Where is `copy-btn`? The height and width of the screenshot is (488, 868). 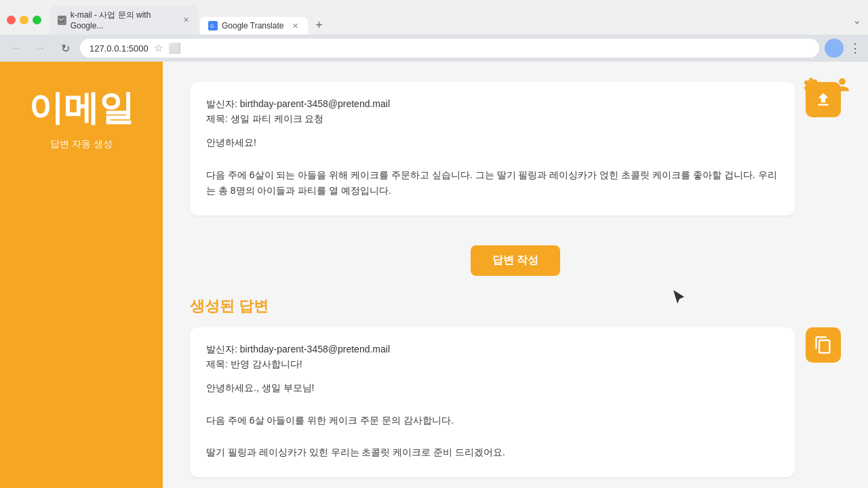
copy-btn is located at coordinates (823, 345).